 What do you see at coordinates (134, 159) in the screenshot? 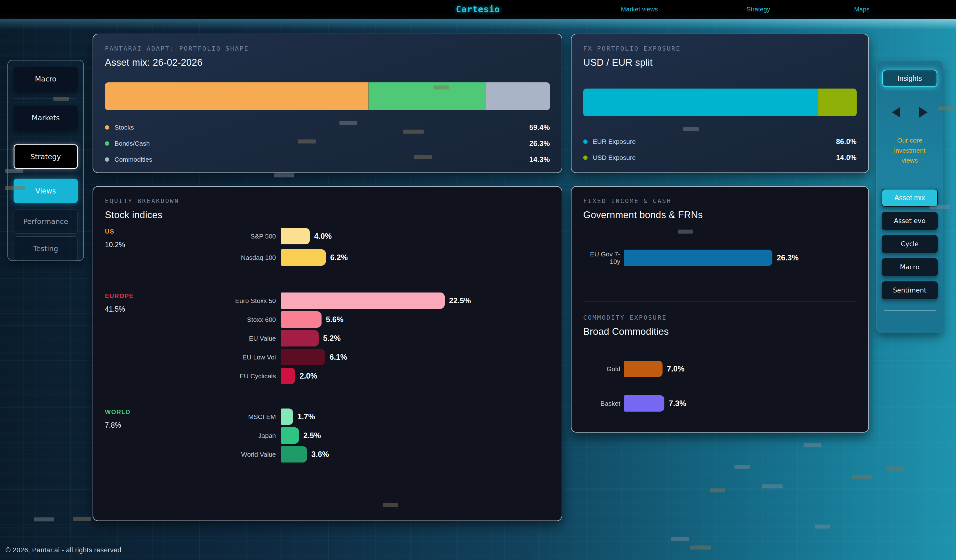
I see `legend-label: Commodities` at bounding box center [134, 159].